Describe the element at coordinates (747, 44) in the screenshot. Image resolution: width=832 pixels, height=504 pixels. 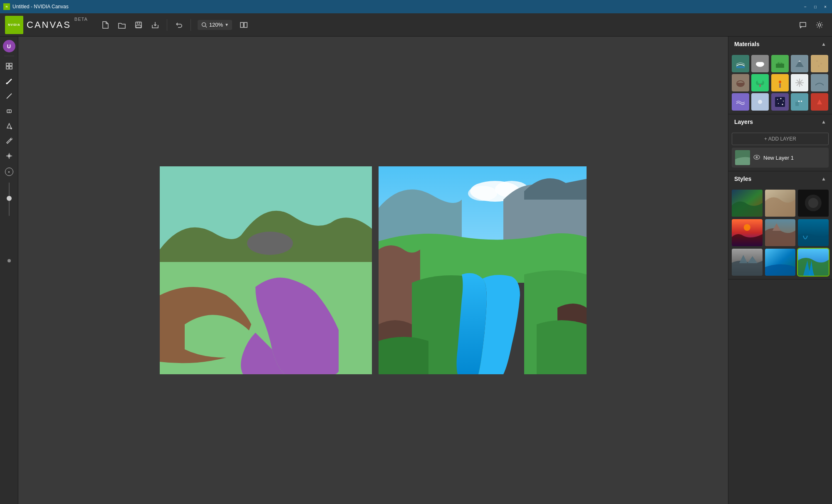
I see `materials-title: Materials` at that location.